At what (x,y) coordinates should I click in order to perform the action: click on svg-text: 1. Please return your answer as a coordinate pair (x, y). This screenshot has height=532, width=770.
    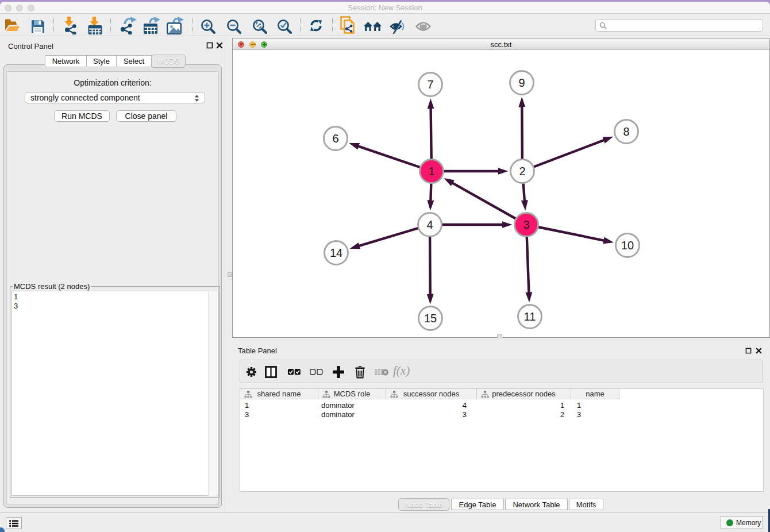
    Looking at the image, I should click on (431, 171).